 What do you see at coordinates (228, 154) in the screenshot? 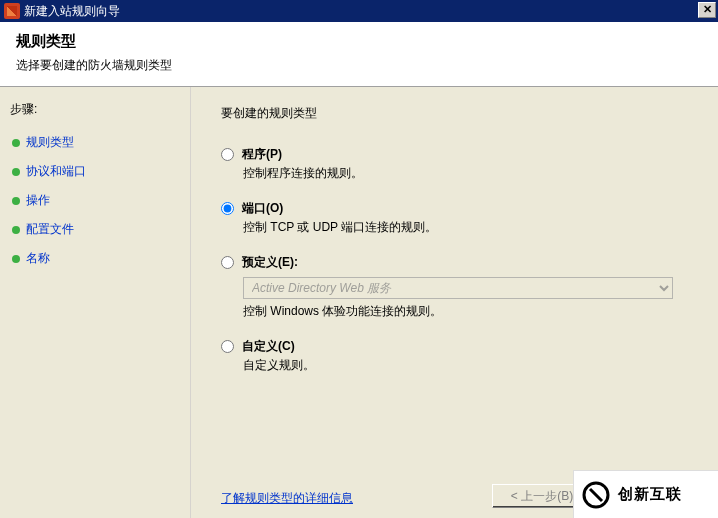
I see `radio-program` at bounding box center [228, 154].